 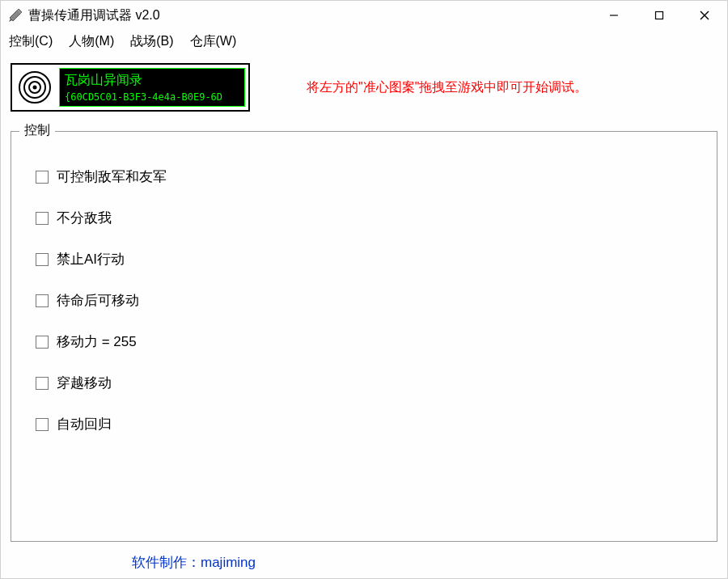 What do you see at coordinates (364, 42) in the screenshot?
I see `menubar: 控制(C) 人物(M) 战场(B) 仓库(W)` at bounding box center [364, 42].